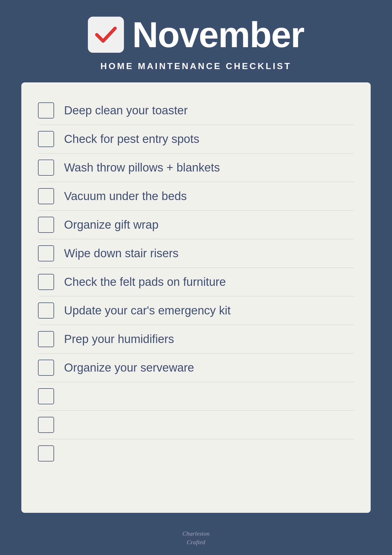 This screenshot has height=555, width=392. Describe the element at coordinates (119, 339) in the screenshot. I see `item-label-9: Prep your humidifiers` at that location.